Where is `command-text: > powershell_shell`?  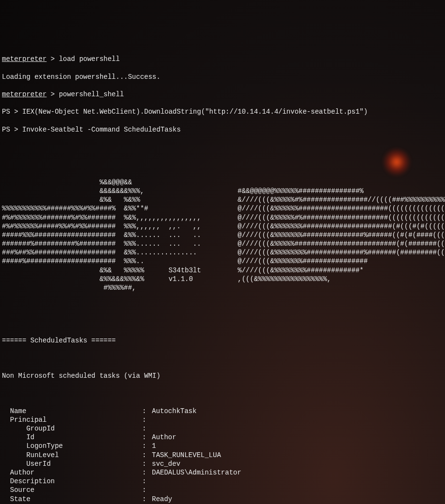 command-text: > powershell_shell is located at coordinates (85, 94).